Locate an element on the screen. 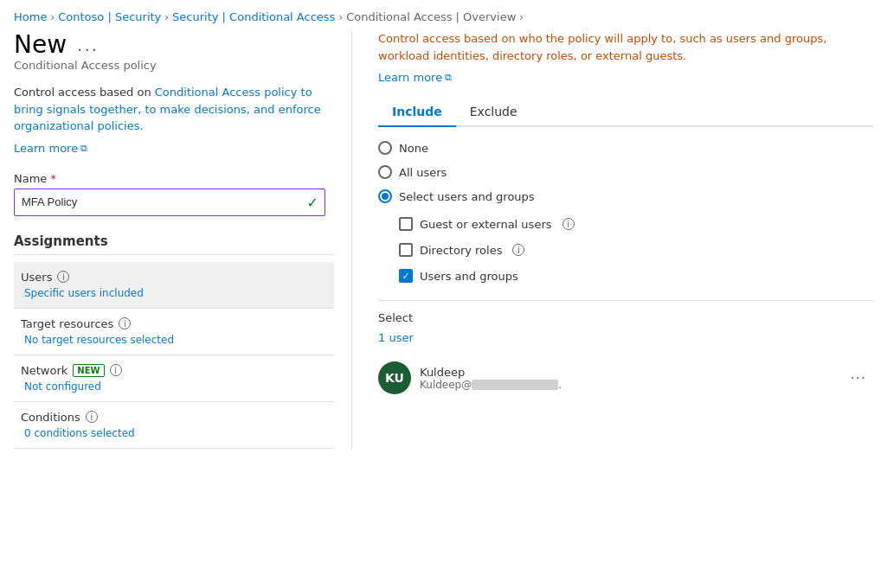  user-item: KU Kuldeep Kuldeep@. ··· is located at coordinates (626, 378).